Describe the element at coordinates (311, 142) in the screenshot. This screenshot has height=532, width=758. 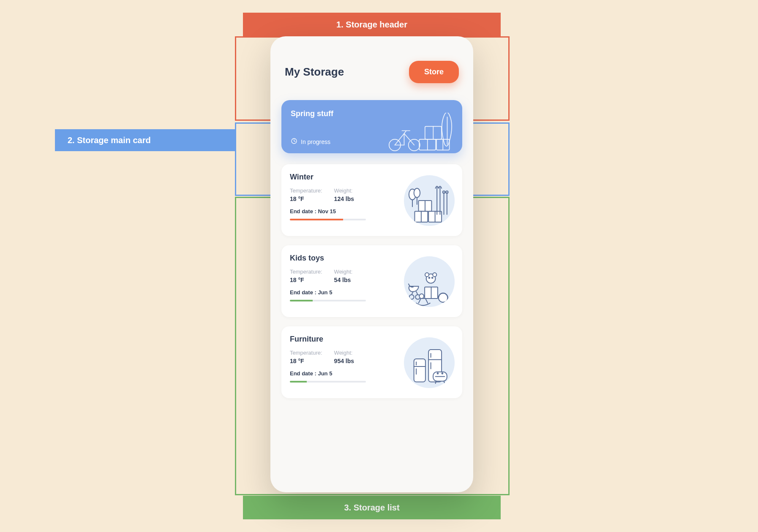
I see `main-card-status: In progress` at that location.